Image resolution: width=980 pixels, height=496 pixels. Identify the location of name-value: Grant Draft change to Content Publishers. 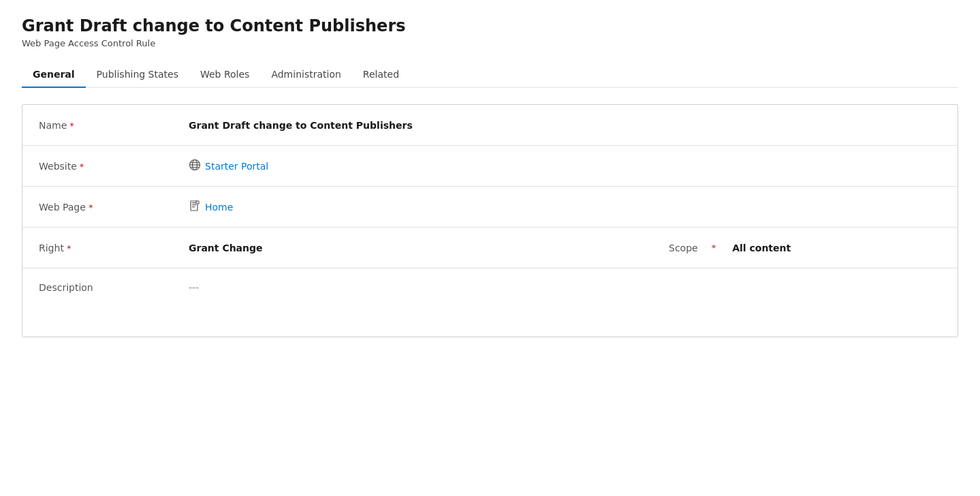
(565, 125).